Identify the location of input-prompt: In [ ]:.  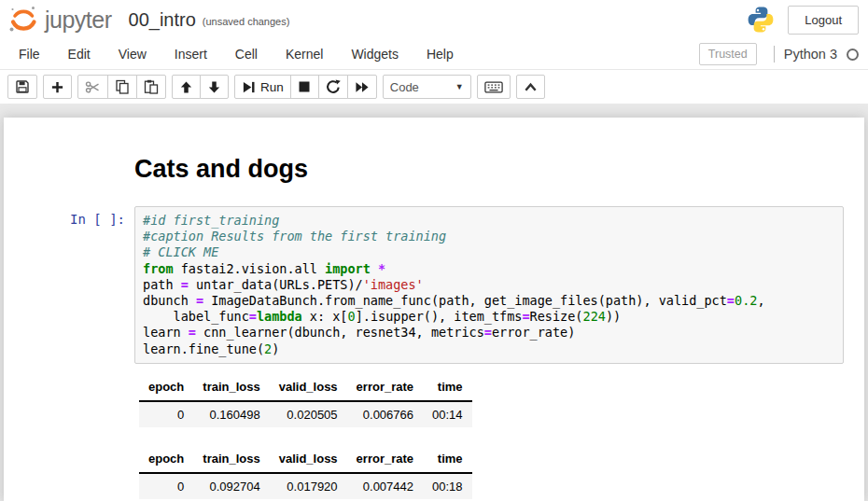
(69, 216).